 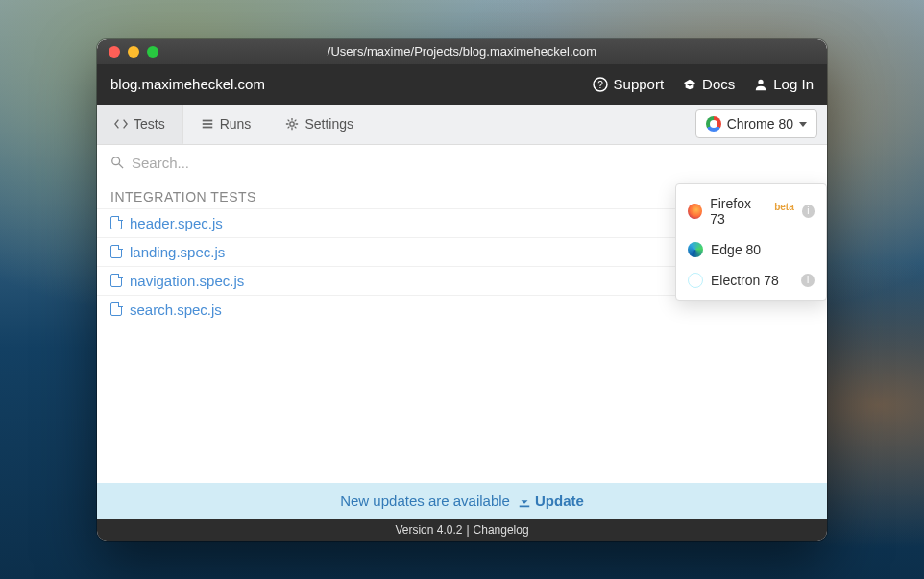 I want to click on docs-link: Docs, so click(x=709, y=84).